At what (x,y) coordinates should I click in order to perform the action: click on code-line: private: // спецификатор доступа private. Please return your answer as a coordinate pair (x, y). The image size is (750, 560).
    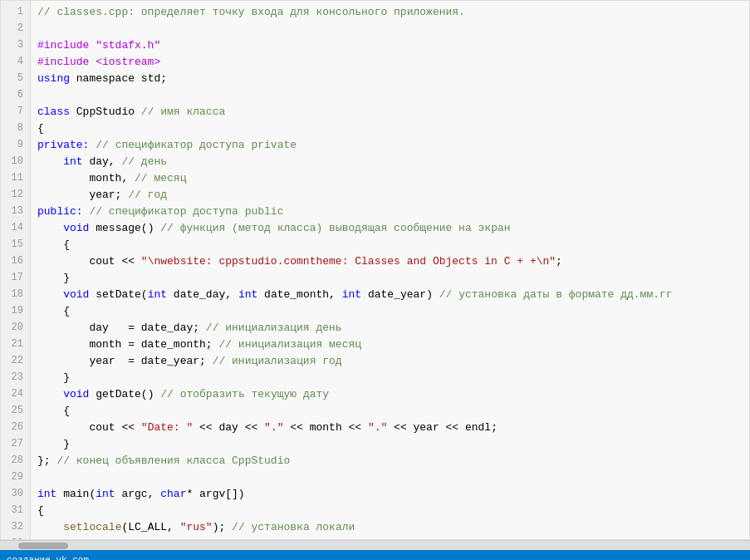
    Looking at the image, I should click on (390, 145).